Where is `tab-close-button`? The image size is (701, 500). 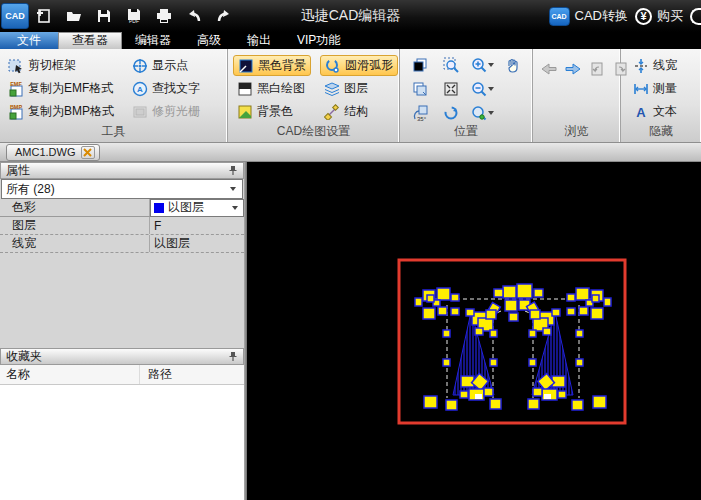 tab-close-button is located at coordinates (88, 152).